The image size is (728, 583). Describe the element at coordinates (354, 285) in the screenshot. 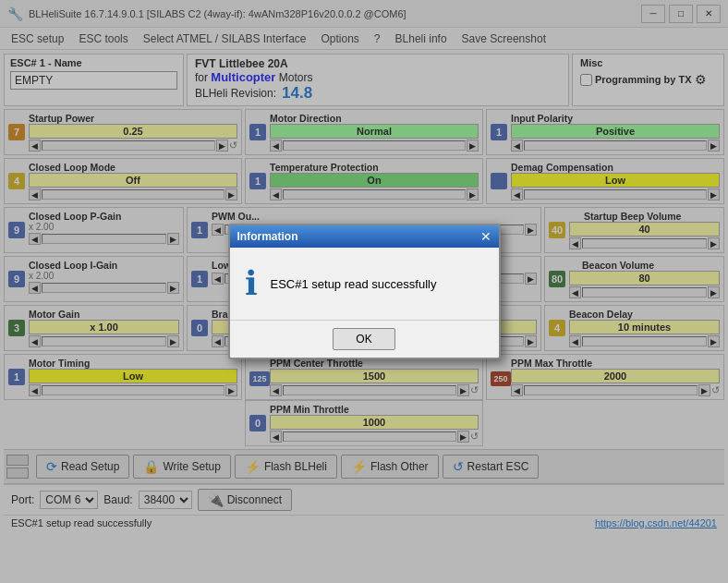

I see `dialog-message: ESC#1 setup read successfully` at that location.